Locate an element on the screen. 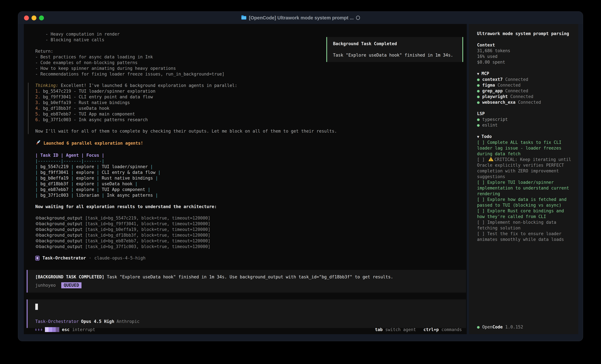  mcp-server-status: Connected is located at coordinates (508, 85).